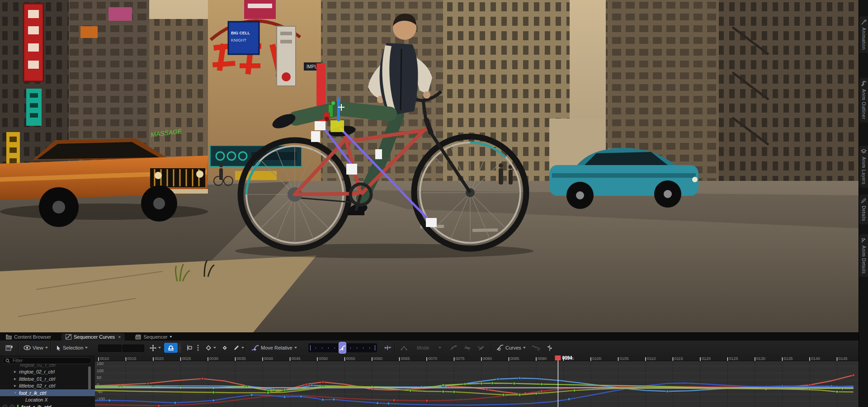  I want to click on tab-label: Anim Outliner, so click(863, 104).